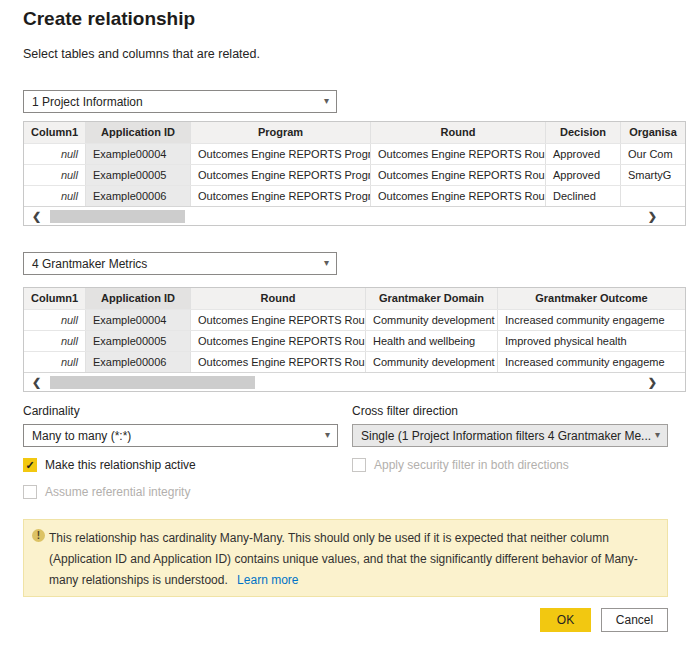 This screenshot has height=655, width=692. What do you see at coordinates (432, 298) in the screenshot?
I see `table2-col-header: Grantmaker Domain` at bounding box center [432, 298].